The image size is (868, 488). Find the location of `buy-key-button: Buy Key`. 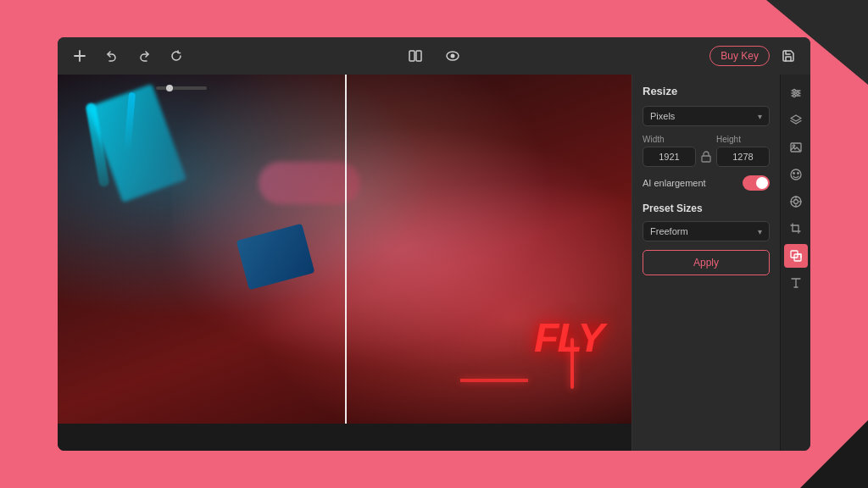

buy-key-button: Buy Key is located at coordinates (739, 56).